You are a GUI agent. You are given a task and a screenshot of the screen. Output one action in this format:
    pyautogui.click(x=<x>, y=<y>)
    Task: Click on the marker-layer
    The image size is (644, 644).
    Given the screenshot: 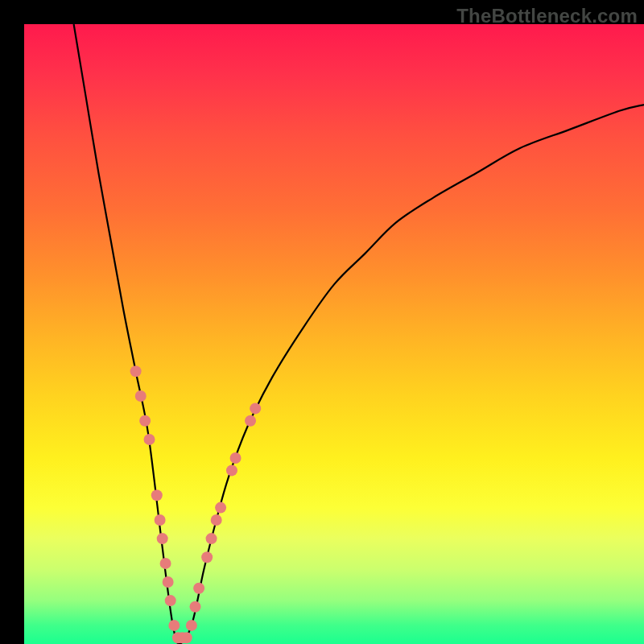 What is the action you would take?
    pyautogui.click(x=196, y=504)
    